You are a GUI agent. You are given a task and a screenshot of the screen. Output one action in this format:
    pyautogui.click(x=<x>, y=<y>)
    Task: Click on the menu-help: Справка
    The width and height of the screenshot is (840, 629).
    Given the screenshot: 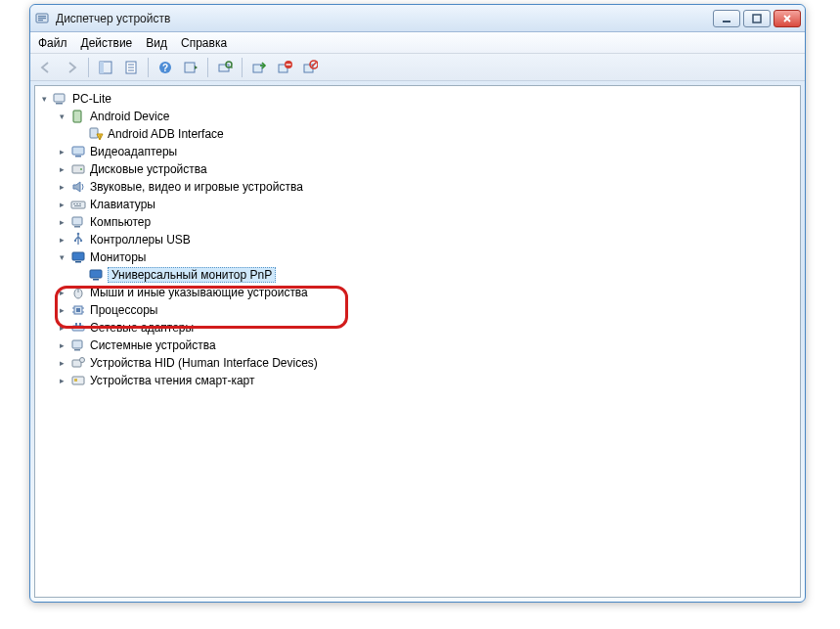 What is the action you would take?
    pyautogui.click(x=203, y=43)
    